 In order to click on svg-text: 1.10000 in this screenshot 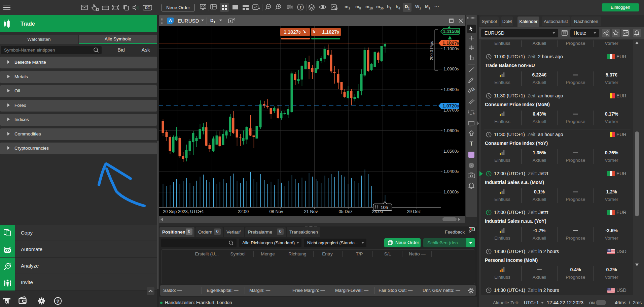, I will do `click(451, 49)`.